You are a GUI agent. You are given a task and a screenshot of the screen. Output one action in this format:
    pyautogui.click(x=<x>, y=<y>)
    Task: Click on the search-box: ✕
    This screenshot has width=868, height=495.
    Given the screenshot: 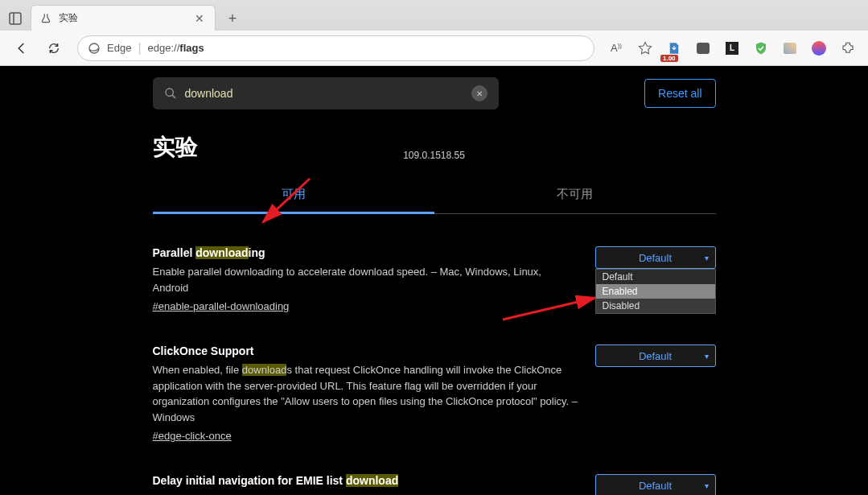 What is the action you would take?
    pyautogui.click(x=326, y=93)
    